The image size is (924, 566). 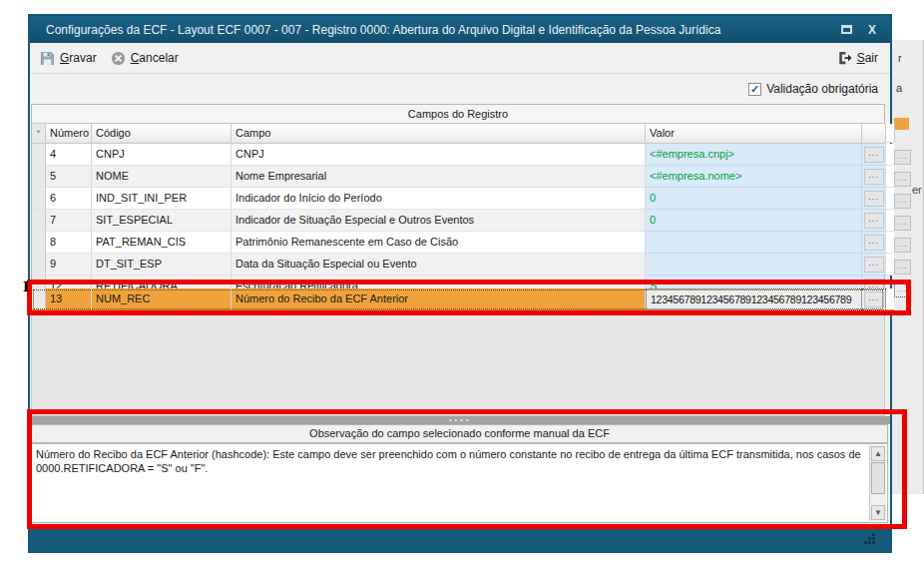 I want to click on selector-column-header: *, so click(x=39, y=134).